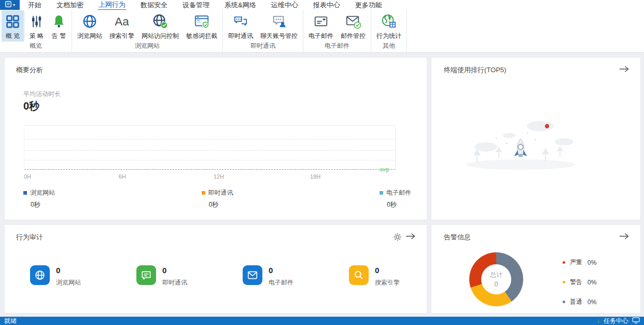  Describe the element at coordinates (296, 276) in the screenshot. I see `audit-item-email: 0 电子邮件` at that location.